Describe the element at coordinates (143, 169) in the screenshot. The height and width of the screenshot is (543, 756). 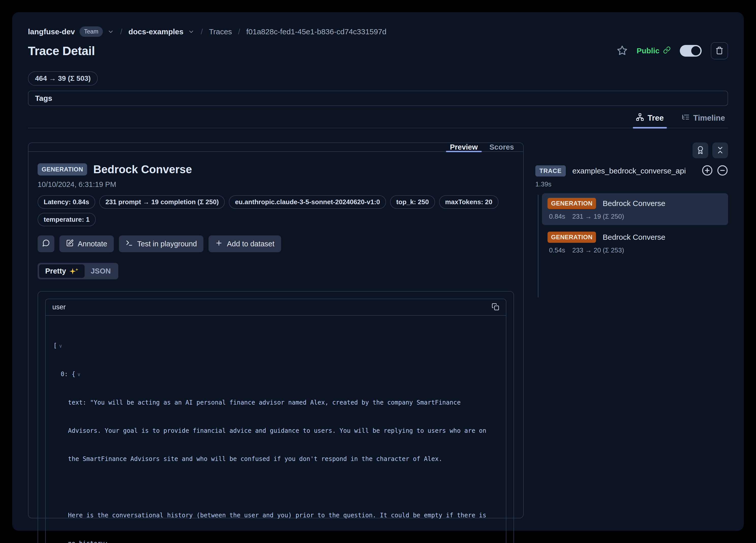
I see `observation-title: Bedrock Converse` at that location.